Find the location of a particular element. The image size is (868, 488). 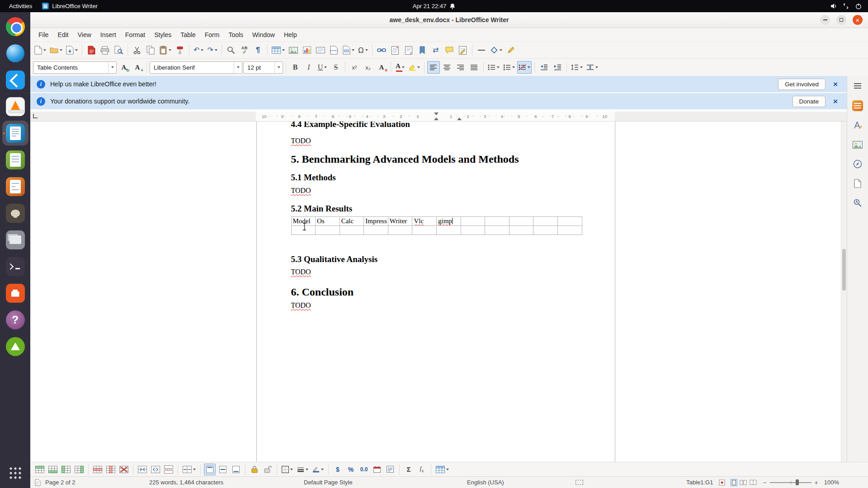

unprotect-cells-button is located at coordinates (268, 469).